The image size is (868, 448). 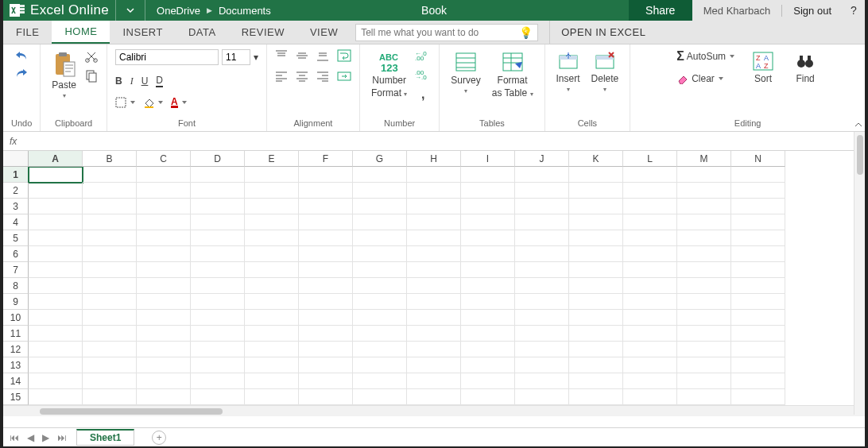 I want to click on copy-button, so click(x=91, y=75).